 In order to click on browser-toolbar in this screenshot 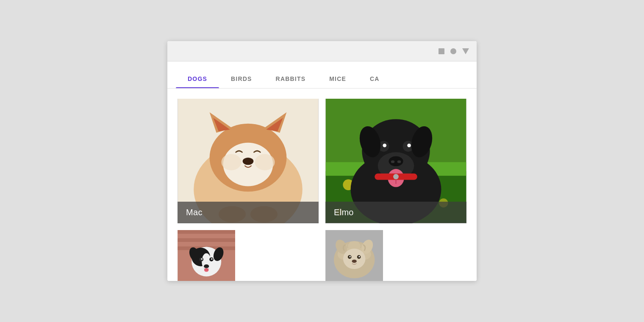, I will do `click(322, 51)`.